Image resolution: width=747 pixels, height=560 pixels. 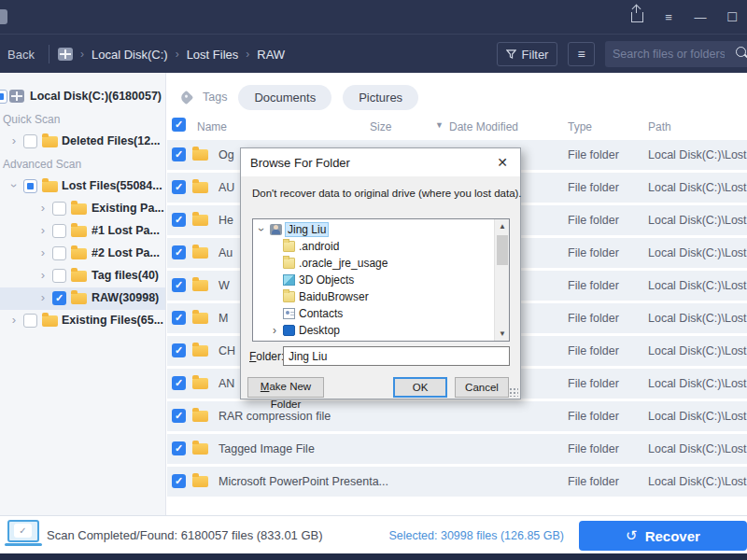 What do you see at coordinates (381, 127) in the screenshot?
I see `column-header-size: Size` at bounding box center [381, 127].